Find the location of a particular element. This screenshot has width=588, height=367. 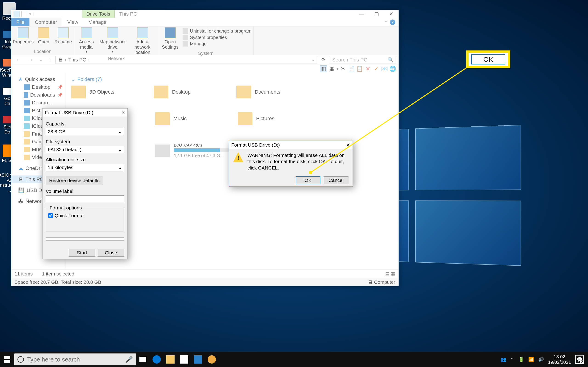

folder-item: Pictures is located at coordinates (275, 118).